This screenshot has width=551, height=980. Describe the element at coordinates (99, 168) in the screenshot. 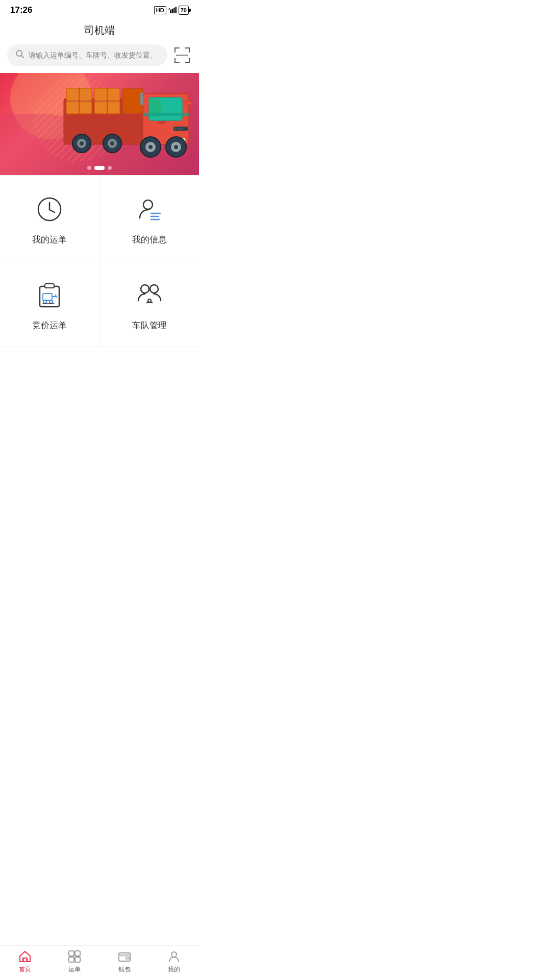

I see `banner-dots` at that location.